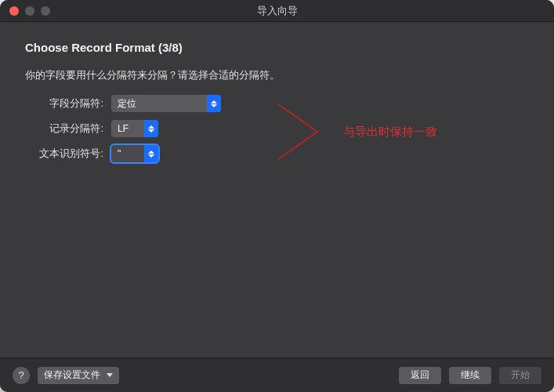 The image size is (554, 392). Describe the element at coordinates (390, 132) in the screenshot. I see `annotation-text: 与导出时保持一致` at that location.